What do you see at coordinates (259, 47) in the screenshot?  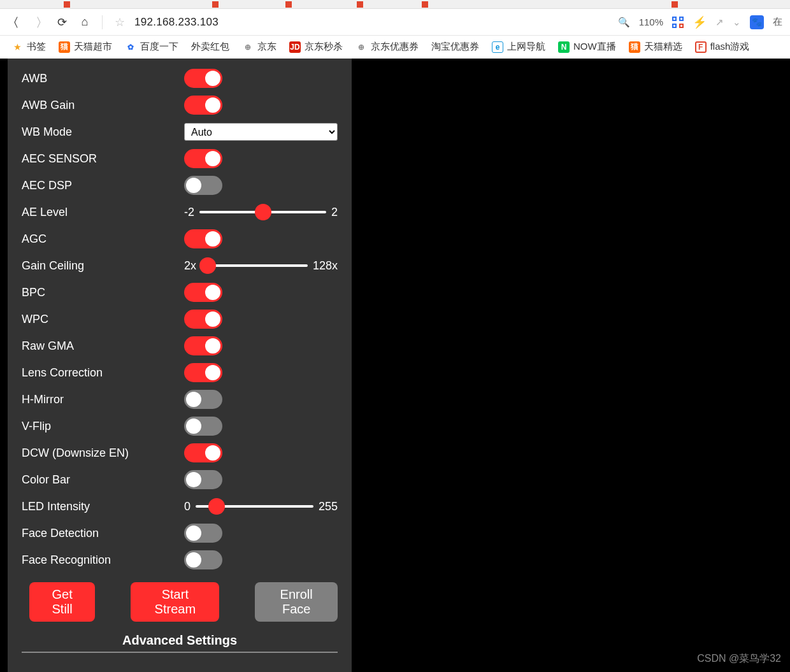 I see `bookmark-item: ⊕京东` at bounding box center [259, 47].